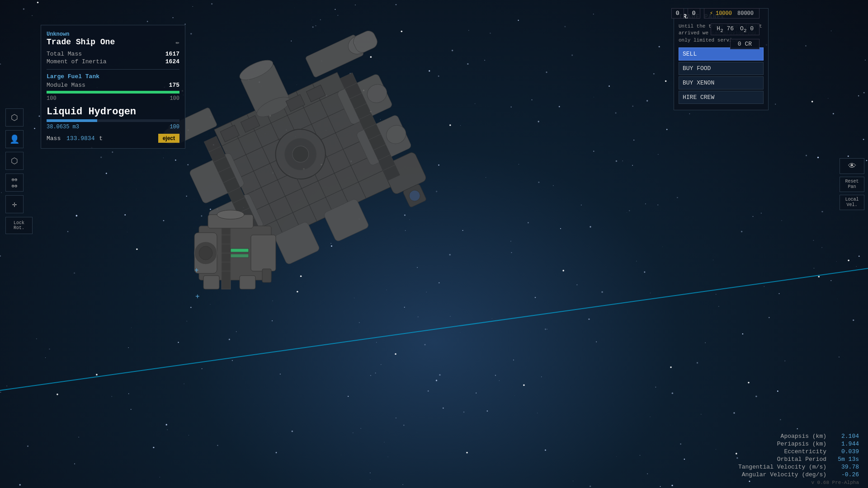 The height and width of the screenshot is (488, 868). I want to click on trade-btn-sell: SELL, so click(721, 54).